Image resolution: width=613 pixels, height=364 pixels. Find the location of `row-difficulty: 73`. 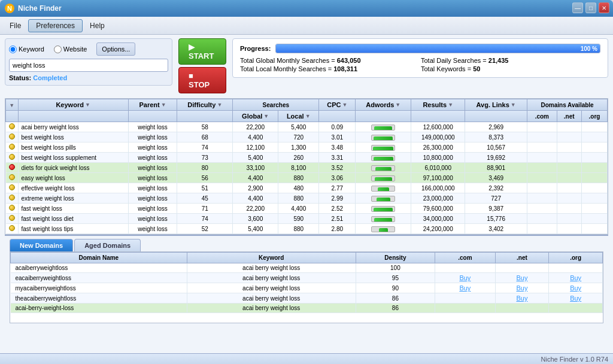

row-difficulty: 73 is located at coordinates (205, 158).